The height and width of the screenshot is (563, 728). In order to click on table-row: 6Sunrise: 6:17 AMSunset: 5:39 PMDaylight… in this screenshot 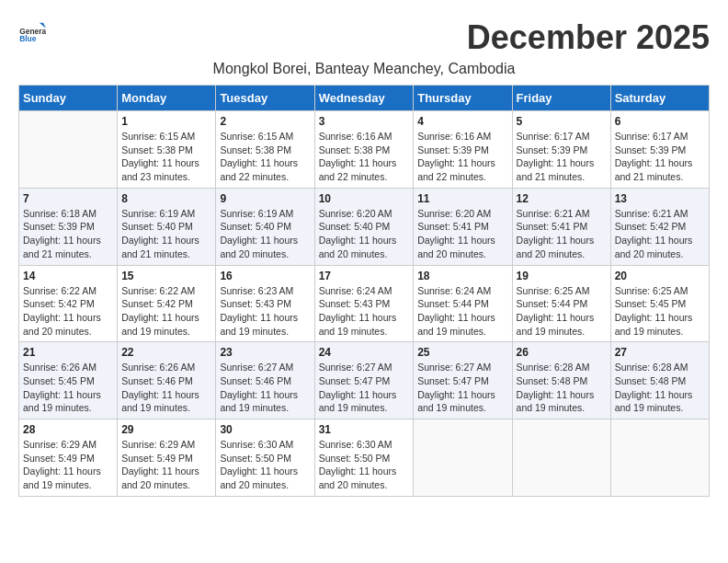, I will do `click(660, 150)`.